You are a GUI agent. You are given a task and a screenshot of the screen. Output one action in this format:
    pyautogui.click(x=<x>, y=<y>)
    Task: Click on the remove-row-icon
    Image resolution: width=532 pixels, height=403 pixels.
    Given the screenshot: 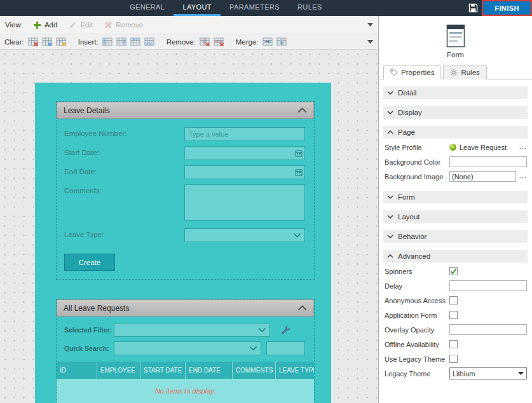 What is the action you would take?
    pyautogui.click(x=219, y=42)
    